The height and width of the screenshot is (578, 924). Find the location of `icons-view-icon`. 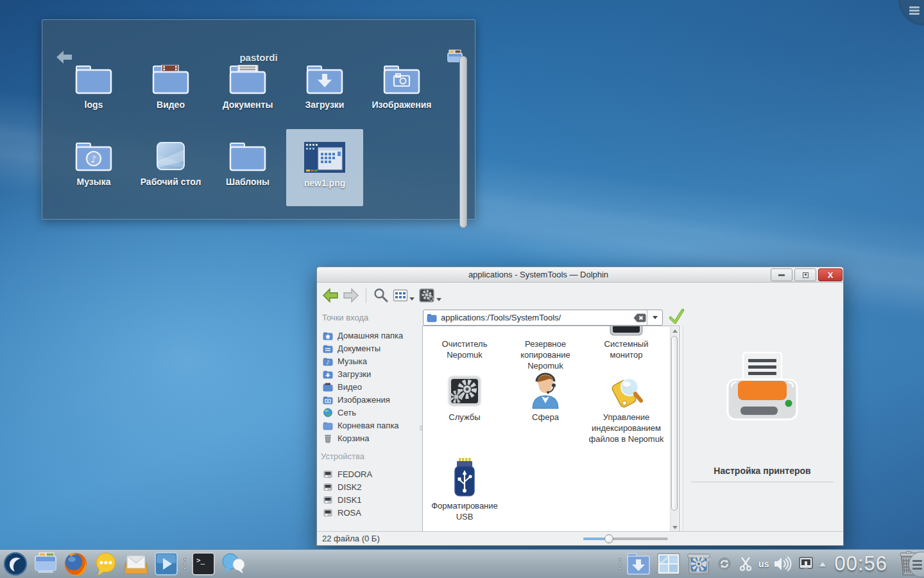

icons-view-icon is located at coordinates (400, 295).